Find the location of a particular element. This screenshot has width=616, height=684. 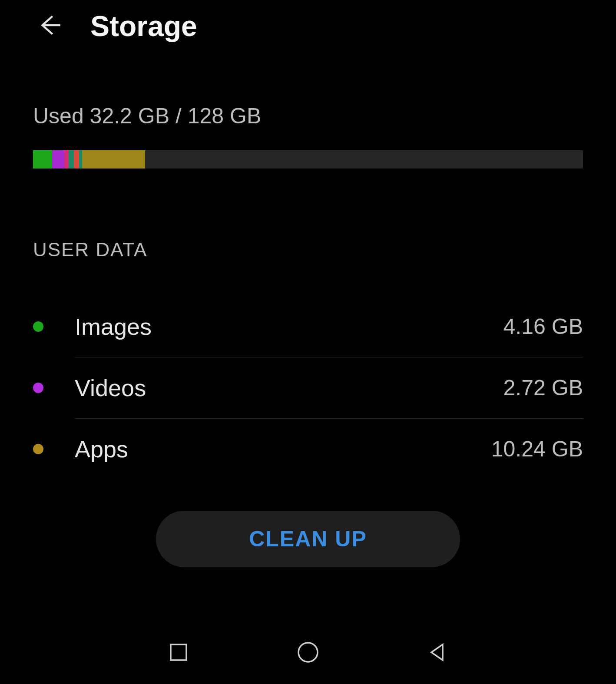

page-title: Storage is located at coordinates (144, 26).